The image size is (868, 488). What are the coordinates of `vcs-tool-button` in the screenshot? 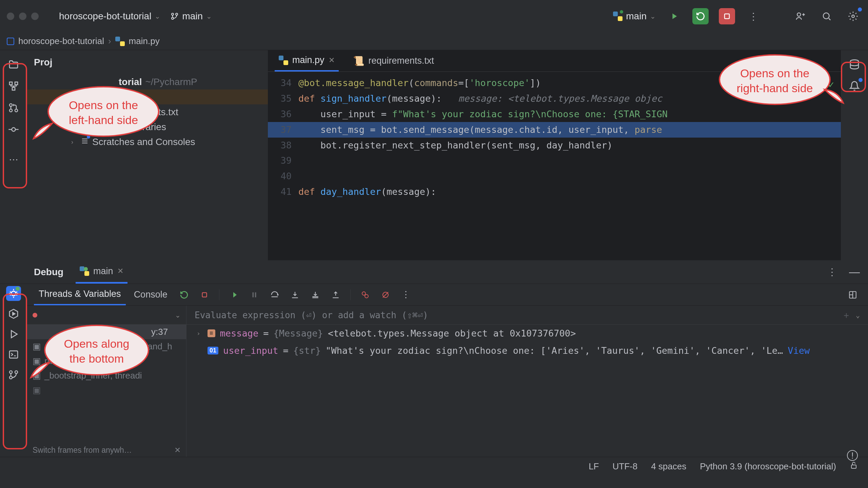 It's located at (14, 108).